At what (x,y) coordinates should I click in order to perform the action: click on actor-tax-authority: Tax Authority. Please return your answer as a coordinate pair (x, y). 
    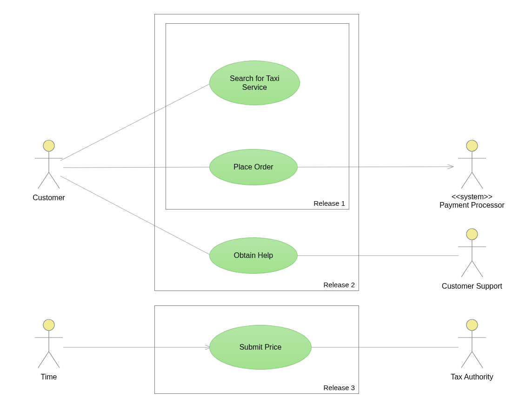
    Looking at the image, I should click on (472, 350).